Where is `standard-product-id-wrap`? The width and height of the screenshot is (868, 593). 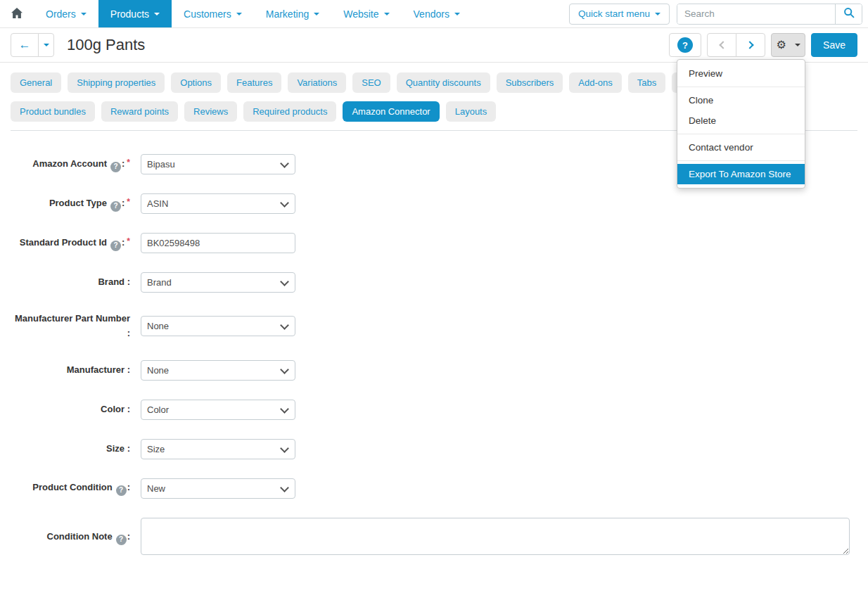 standard-product-id-wrap is located at coordinates (495, 243).